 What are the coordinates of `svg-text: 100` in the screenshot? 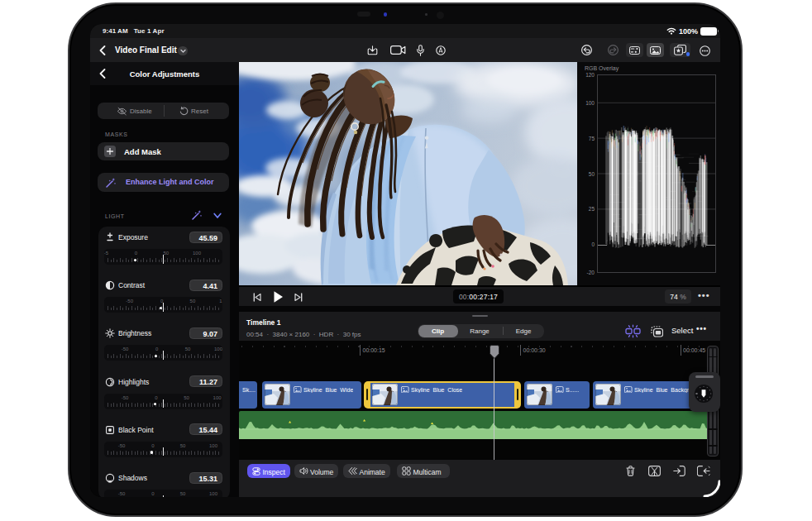 It's located at (590, 103).